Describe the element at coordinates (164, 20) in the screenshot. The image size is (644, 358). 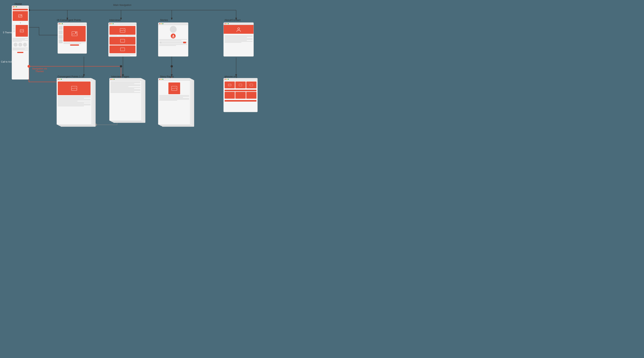
I see `stories-label: Stories` at that location.